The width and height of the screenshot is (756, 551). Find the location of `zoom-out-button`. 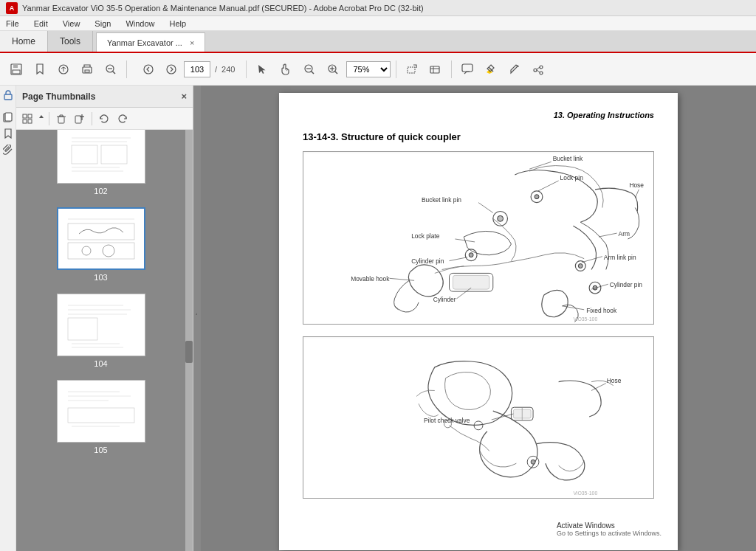

zoom-out-button is located at coordinates (309, 69).